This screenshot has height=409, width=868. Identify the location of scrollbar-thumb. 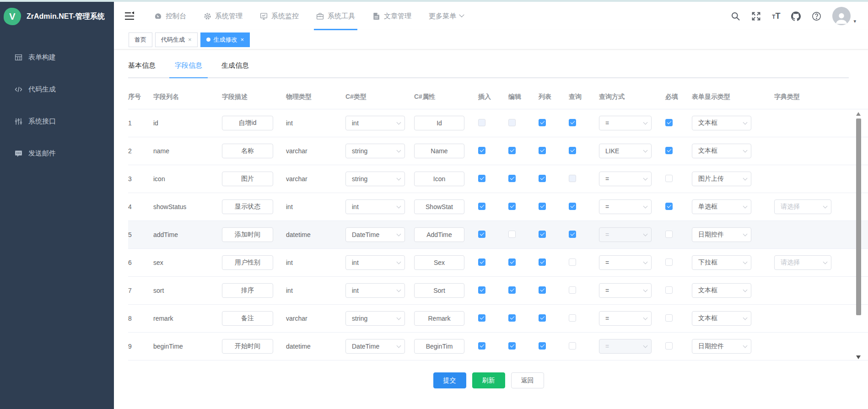
(858, 217).